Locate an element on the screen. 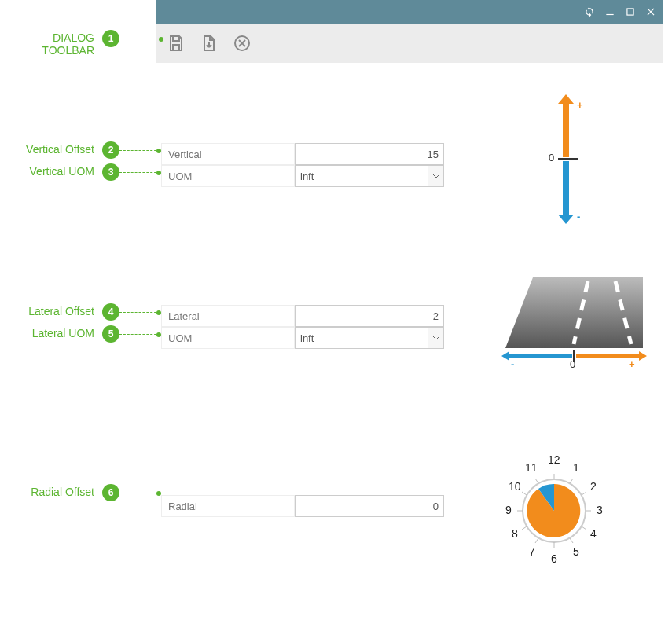 The height and width of the screenshot is (620, 672). vertical-uom-select: lnft is located at coordinates (369, 176).